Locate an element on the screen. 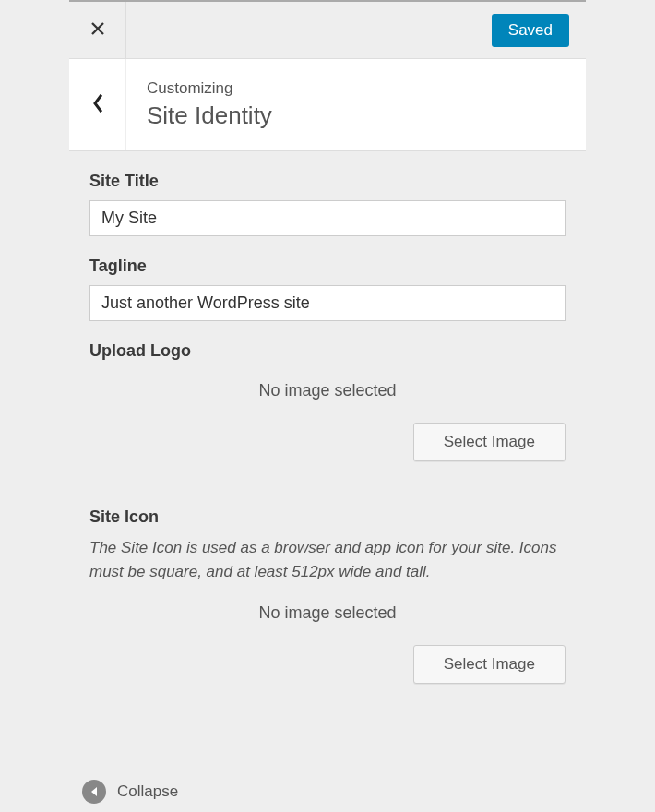  tagline-label: Tagline is located at coordinates (328, 266).